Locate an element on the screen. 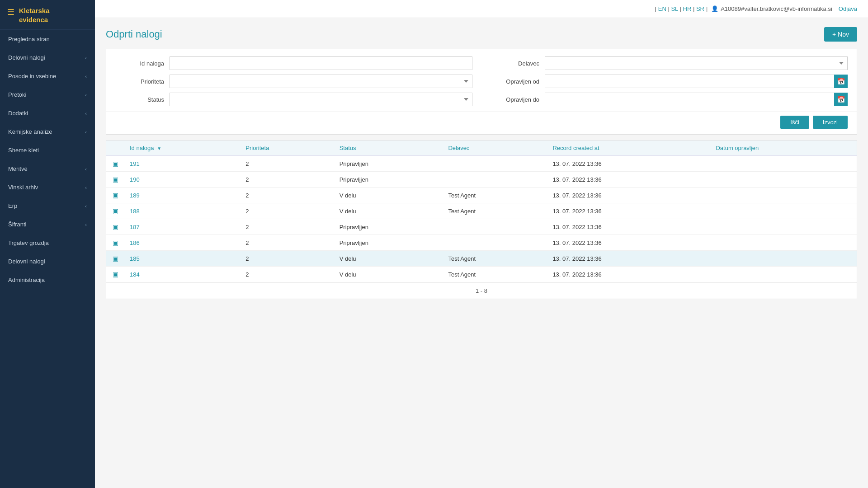  row-id: 190 is located at coordinates (182, 180).